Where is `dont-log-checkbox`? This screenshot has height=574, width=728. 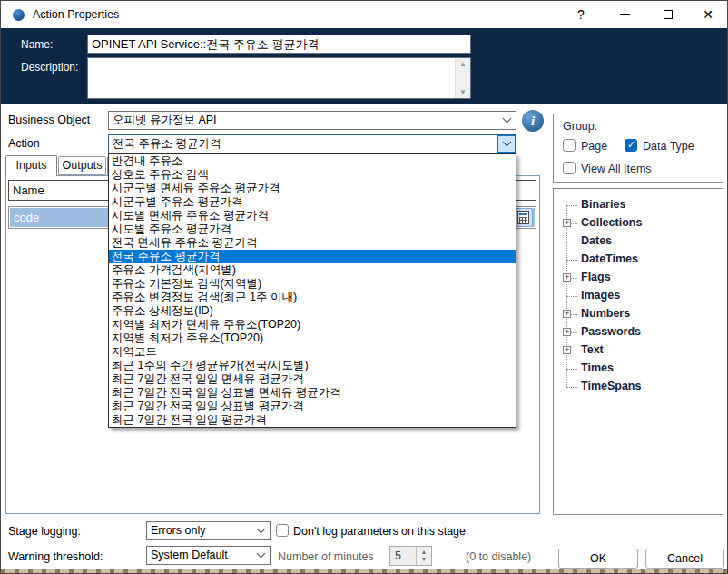 dont-log-checkbox is located at coordinates (282, 530).